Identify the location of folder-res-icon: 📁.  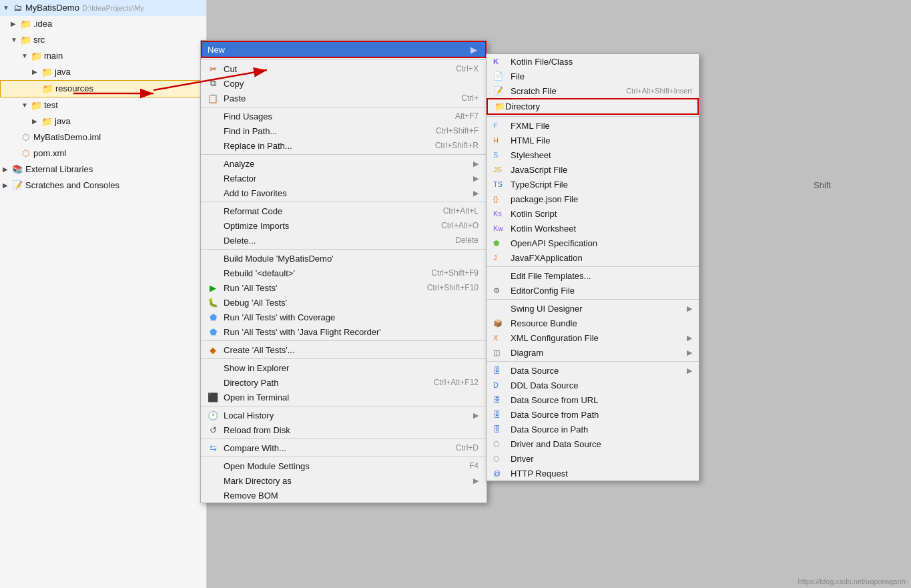
(47, 89).